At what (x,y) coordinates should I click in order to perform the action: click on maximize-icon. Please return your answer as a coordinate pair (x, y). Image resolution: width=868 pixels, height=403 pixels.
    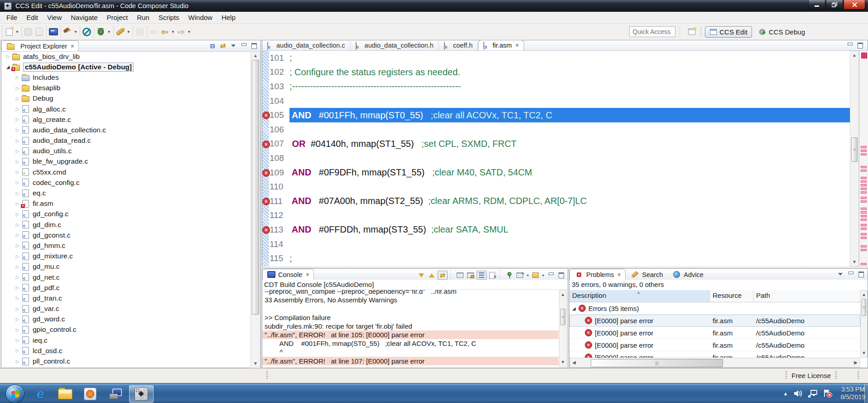
    Looking at the image, I should click on (860, 45).